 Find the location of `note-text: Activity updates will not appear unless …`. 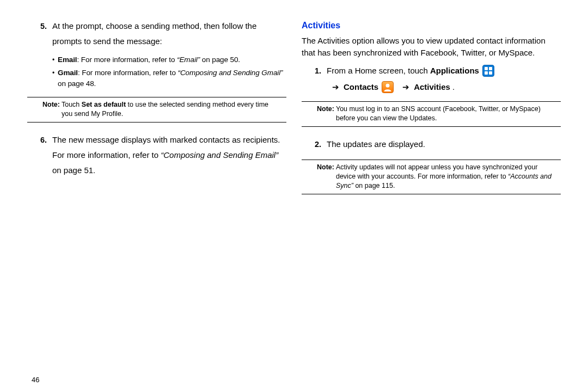

note-text: Activity updates will not appear unless … is located at coordinates (449, 176).